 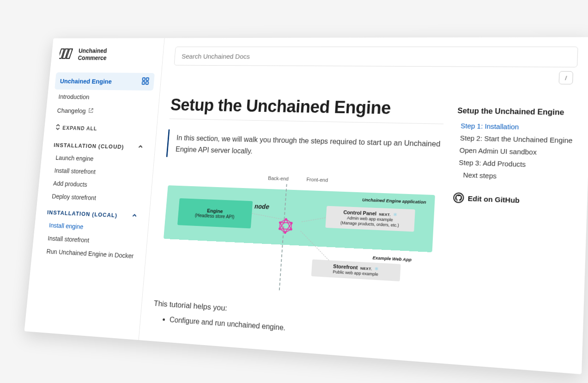 What do you see at coordinates (304, 147) in the screenshot?
I see `intro-callout: In this section, we will walk you throug…` at bounding box center [304, 147].